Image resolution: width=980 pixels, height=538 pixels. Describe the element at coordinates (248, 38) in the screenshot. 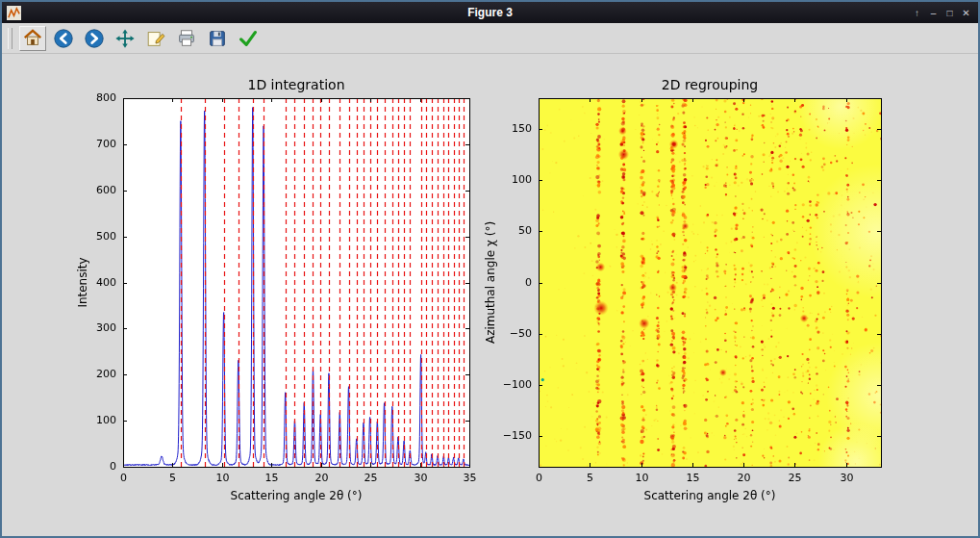

I see `apply-button` at that location.